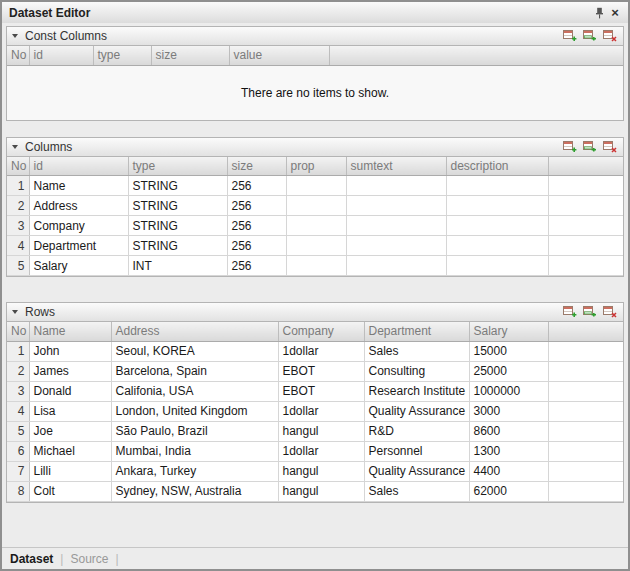  What do you see at coordinates (32, 559) in the screenshot?
I see `tab-dataset: Dataset` at bounding box center [32, 559].